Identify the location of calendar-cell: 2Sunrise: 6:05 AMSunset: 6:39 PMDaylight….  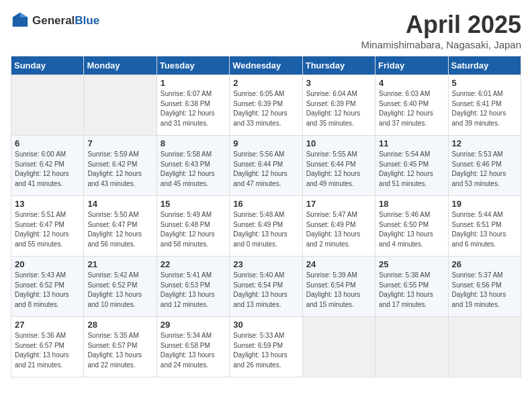
(266, 105).